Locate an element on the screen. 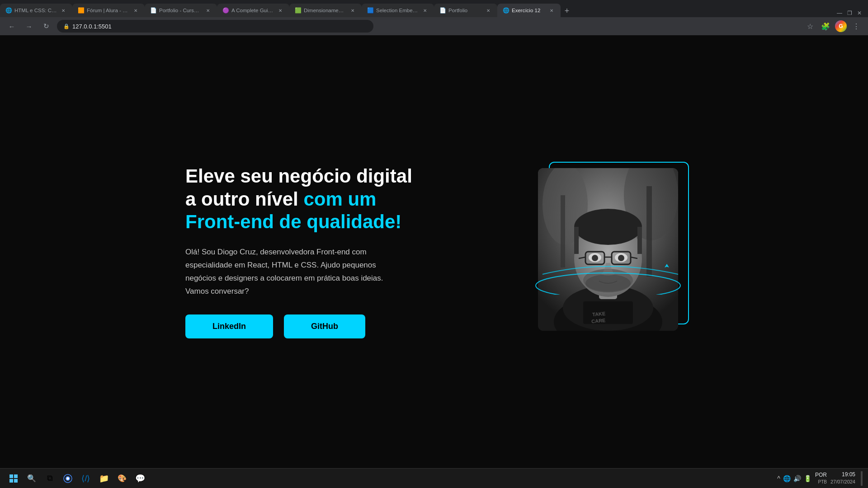 This screenshot has width=868, height=488. language-code: POR is located at coordinates (821, 475).